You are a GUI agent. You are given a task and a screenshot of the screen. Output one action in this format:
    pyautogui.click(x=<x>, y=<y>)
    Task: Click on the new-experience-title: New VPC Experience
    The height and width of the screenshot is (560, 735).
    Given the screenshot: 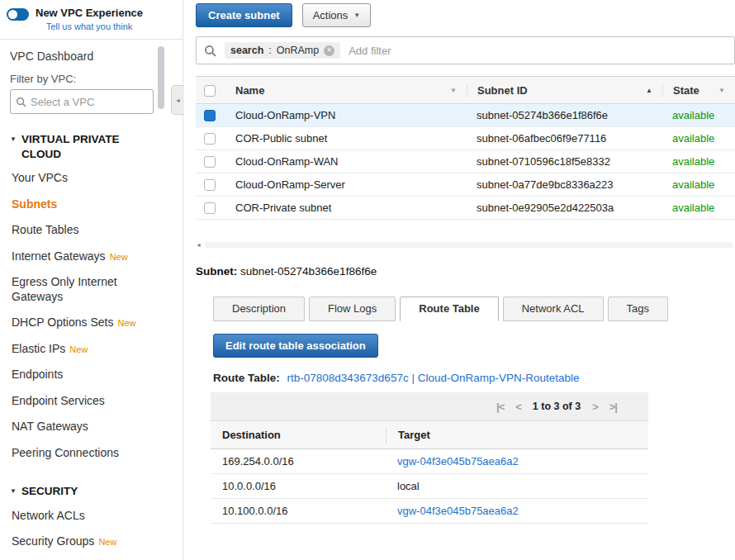 What is the action you would take?
    pyautogui.click(x=89, y=13)
    